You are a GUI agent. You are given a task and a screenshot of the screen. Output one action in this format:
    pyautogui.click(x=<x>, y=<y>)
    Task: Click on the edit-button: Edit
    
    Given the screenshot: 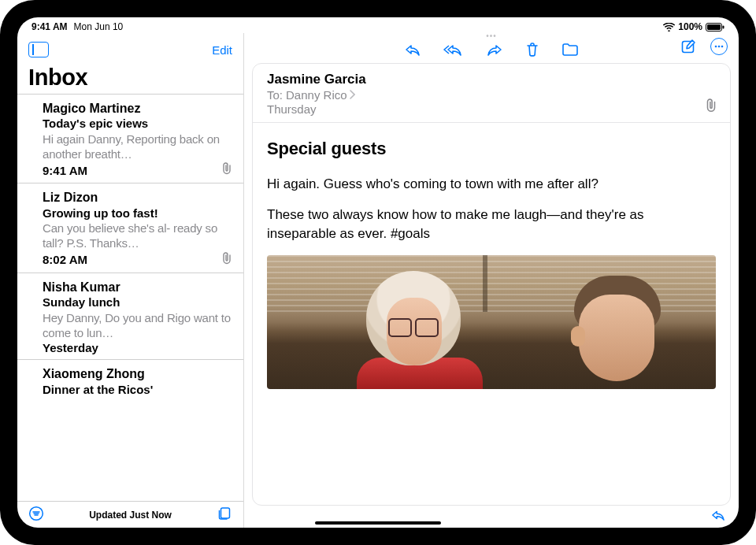 What is the action you would take?
    pyautogui.click(x=222, y=50)
    